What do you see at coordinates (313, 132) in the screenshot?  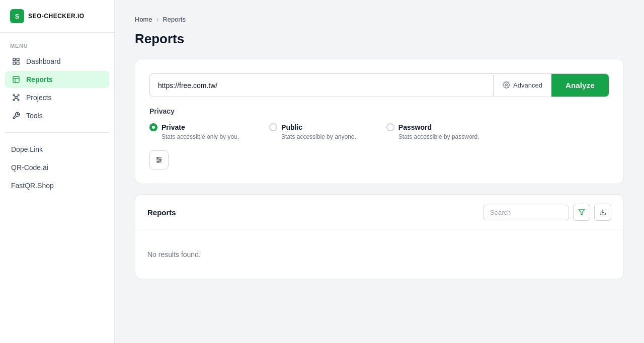 I see `privacy-option-public: Public Stats accessible by anyone.` at bounding box center [313, 132].